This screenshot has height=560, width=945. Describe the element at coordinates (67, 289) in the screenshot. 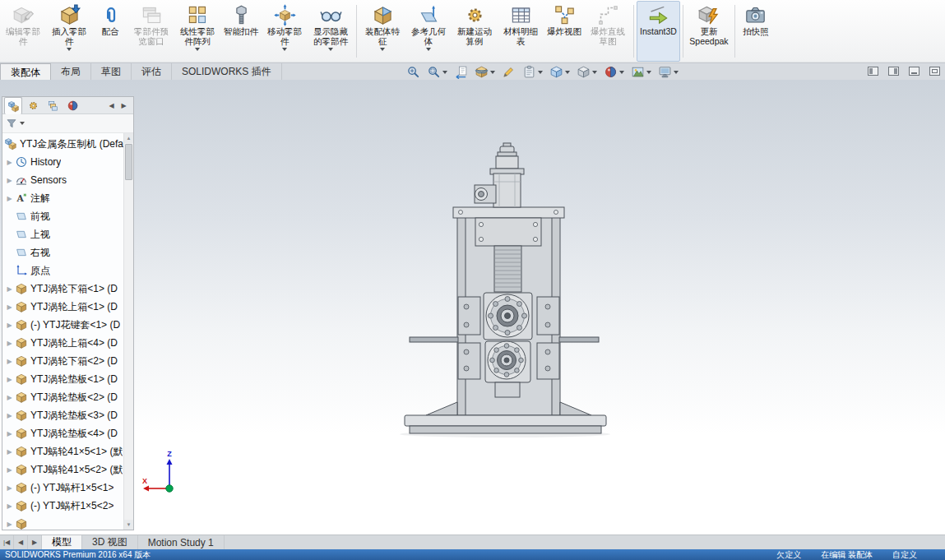

I see `tree-item-component: YTJ涡轮下箱<1> (D` at that location.